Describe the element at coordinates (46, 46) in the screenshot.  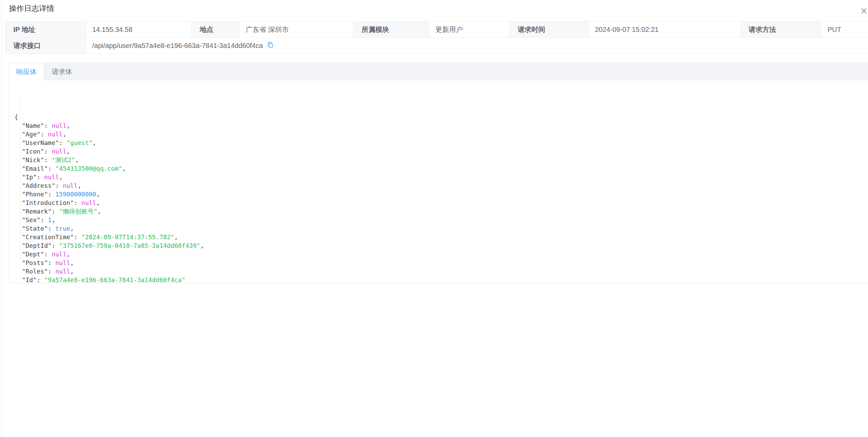
I see `field-label-api: 请求接口` at that location.